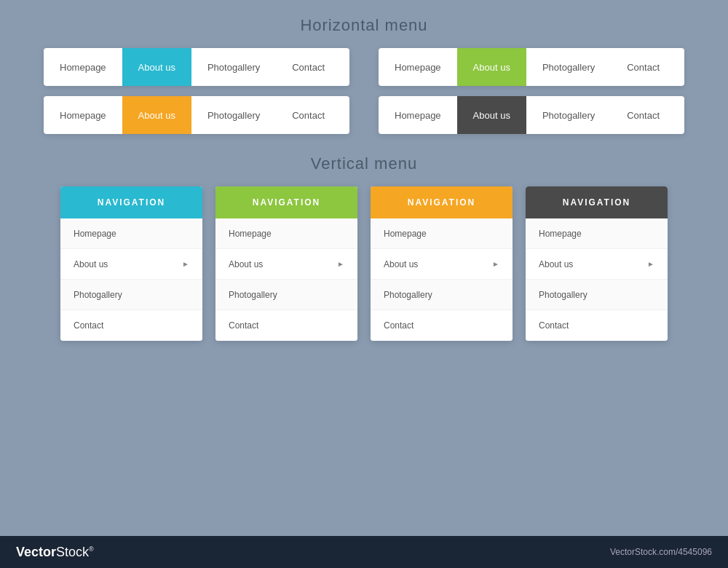  I want to click on footer: VectorStock® VectorStock.com/4545096, so click(364, 552).